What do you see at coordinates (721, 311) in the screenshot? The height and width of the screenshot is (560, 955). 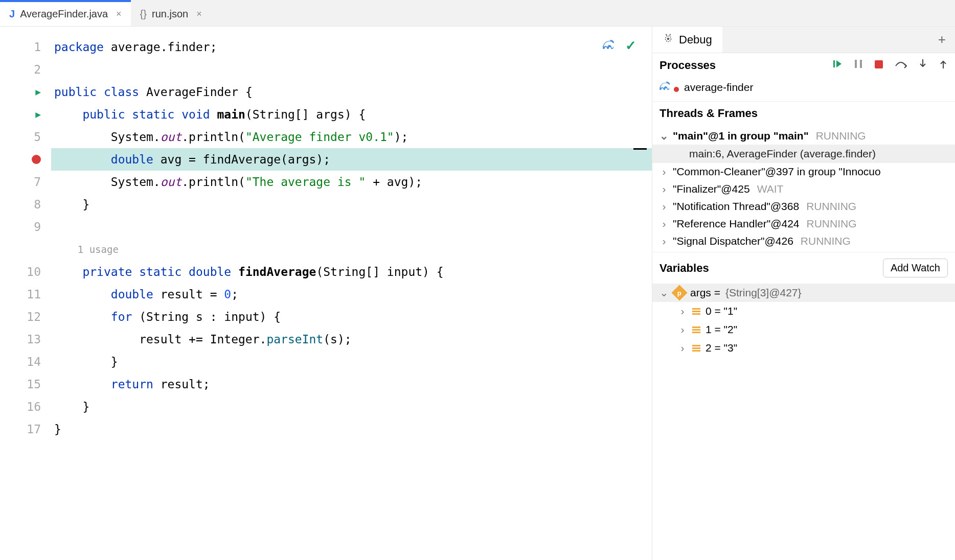 I see `variable-name: 0 = "1"` at bounding box center [721, 311].